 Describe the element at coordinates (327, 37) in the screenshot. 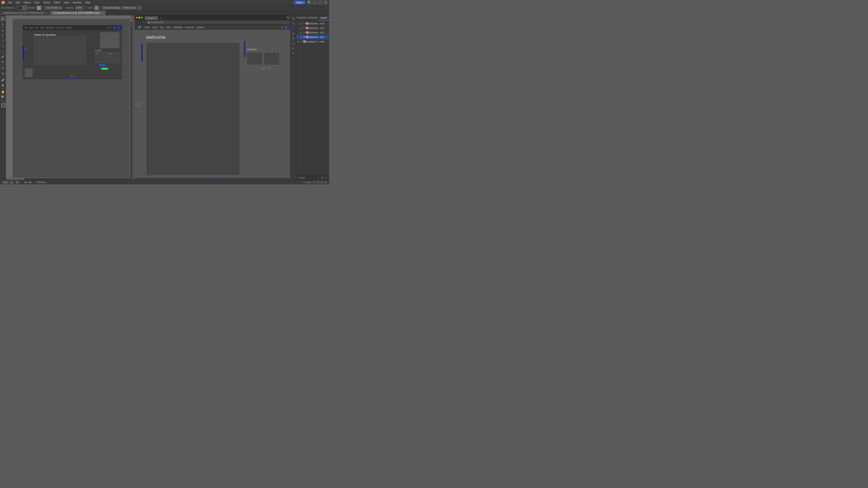

I see `layer-lock-scr1: ○` at that location.